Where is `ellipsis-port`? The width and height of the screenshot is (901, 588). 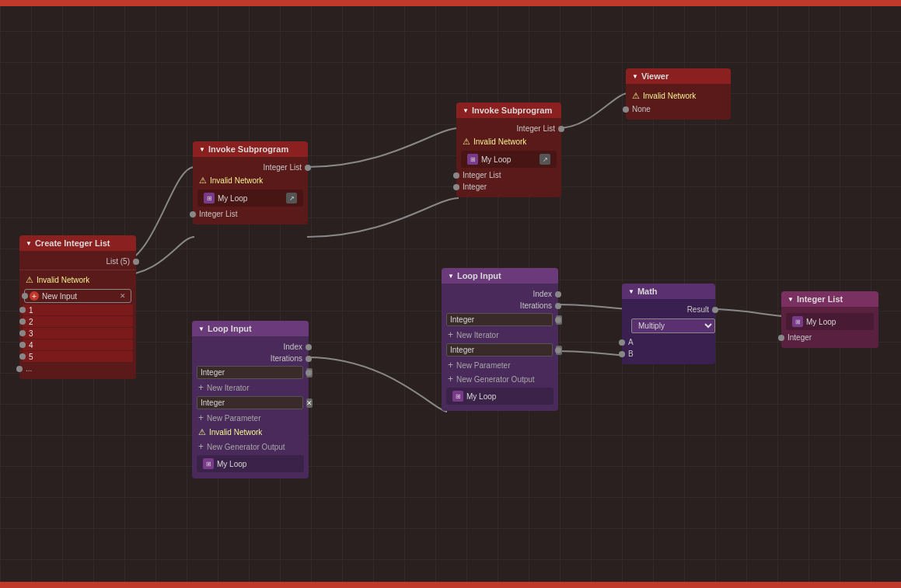 ellipsis-port is located at coordinates (19, 369).